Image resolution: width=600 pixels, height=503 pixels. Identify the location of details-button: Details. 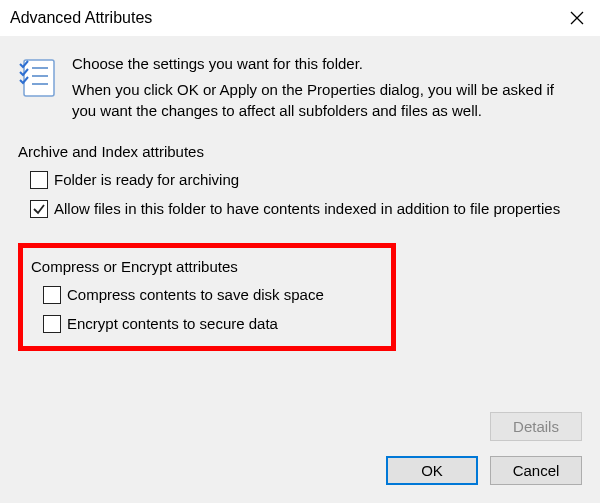
(536, 426).